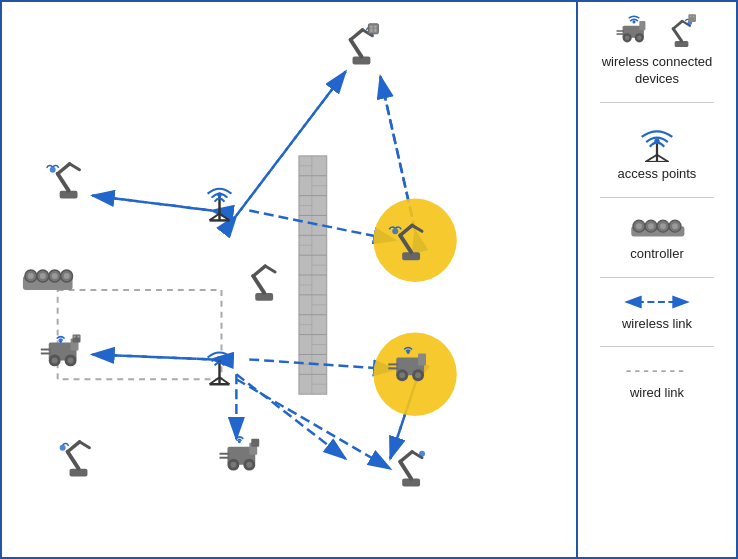 This screenshot has height=559, width=738. What do you see at coordinates (365, 44) in the screenshot?
I see `robot-arm-top` at bounding box center [365, 44].